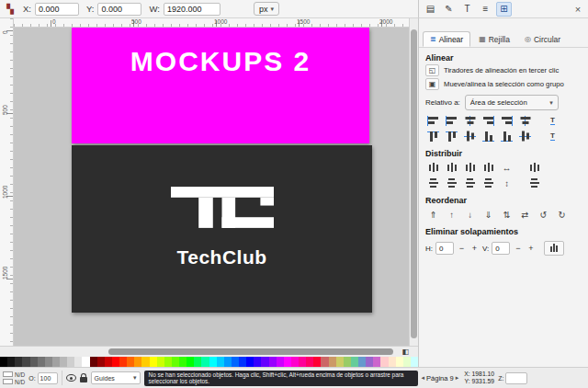 The width and height of the screenshot is (588, 388). Describe the element at coordinates (489, 120) in the screenshot. I see `align-right-edges-icon` at that location.